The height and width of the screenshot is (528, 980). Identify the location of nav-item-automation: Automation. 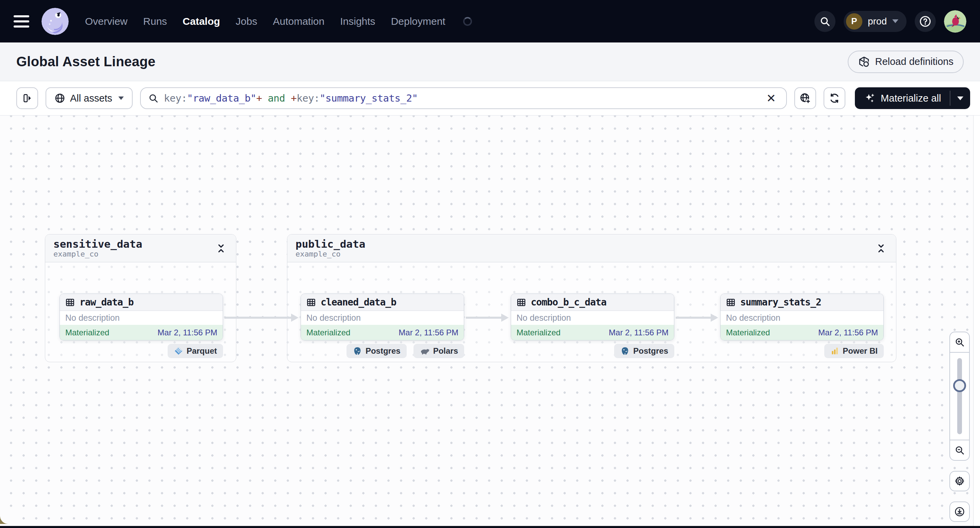
(299, 21).